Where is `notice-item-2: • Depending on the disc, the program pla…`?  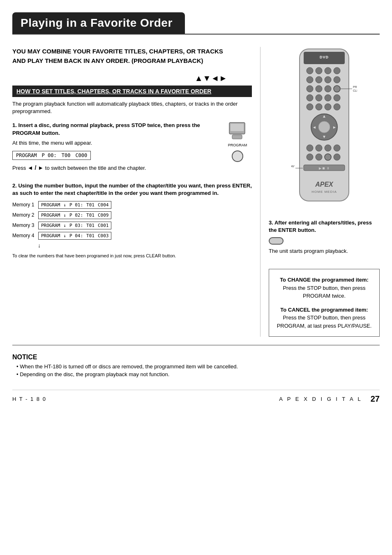
notice-item-2: • Depending on the disc, the program pla… is located at coordinates (196, 374).